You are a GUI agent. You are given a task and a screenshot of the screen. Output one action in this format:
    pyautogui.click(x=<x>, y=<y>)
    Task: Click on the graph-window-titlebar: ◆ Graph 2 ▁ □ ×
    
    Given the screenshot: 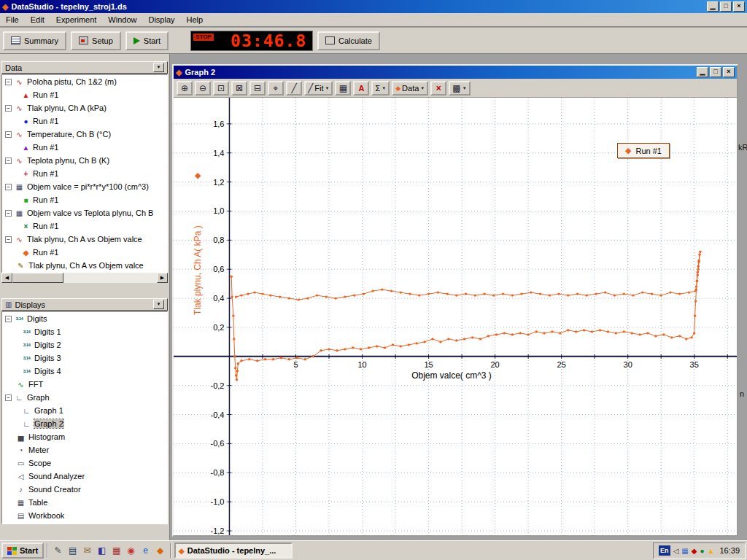 What is the action you would take?
    pyautogui.click(x=455, y=72)
    